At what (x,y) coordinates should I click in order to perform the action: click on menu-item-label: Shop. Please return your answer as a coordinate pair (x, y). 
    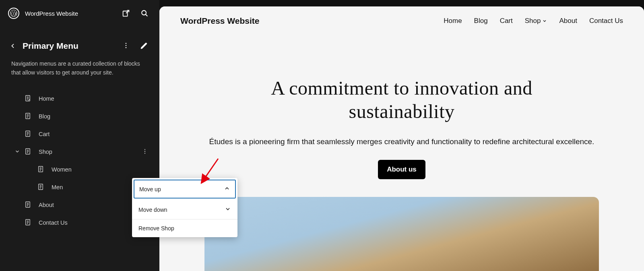
    Looking at the image, I should click on (45, 152).